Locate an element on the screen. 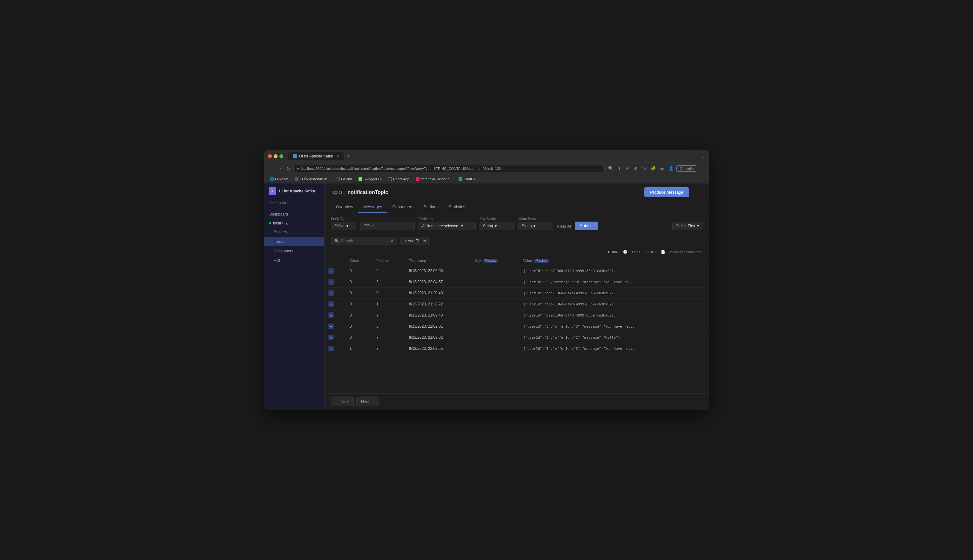  row-expand-cell: + is located at coordinates (335, 293).